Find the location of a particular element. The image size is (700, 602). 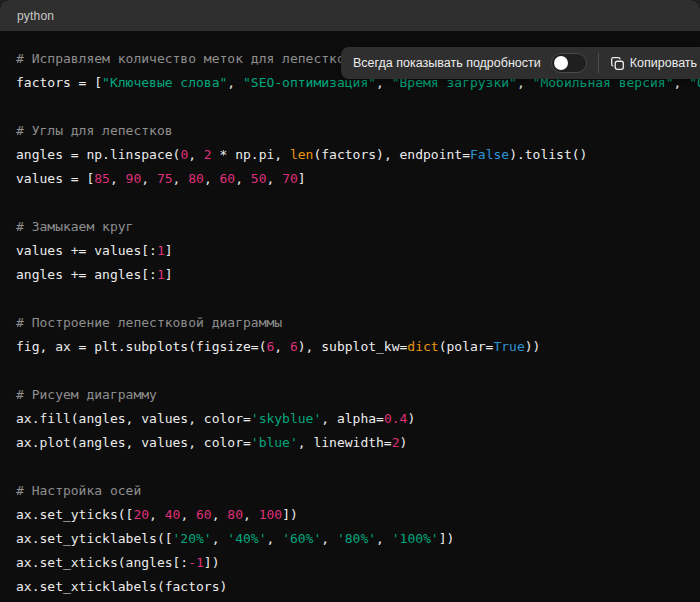

code-line: angles = np.linspace(0, 2 * np.pi, len(f… is located at coordinates (350, 155).